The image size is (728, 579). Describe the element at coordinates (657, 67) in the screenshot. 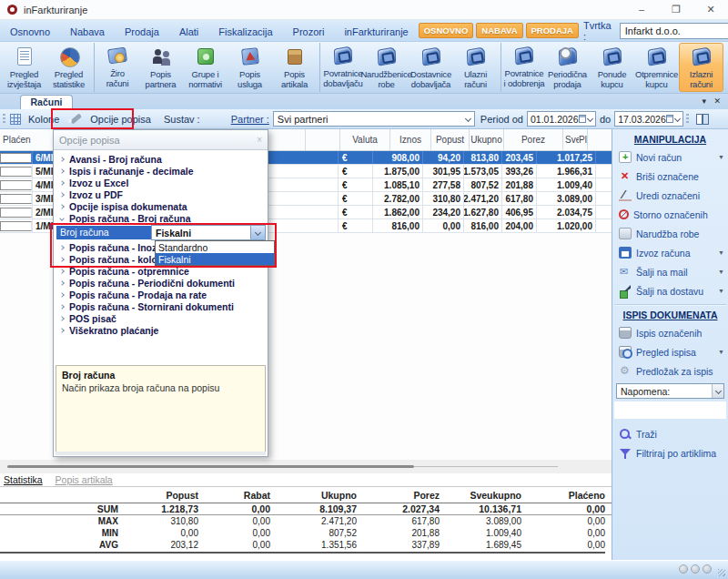

I see `toolbar-button: Otpremnice kupcu` at that location.